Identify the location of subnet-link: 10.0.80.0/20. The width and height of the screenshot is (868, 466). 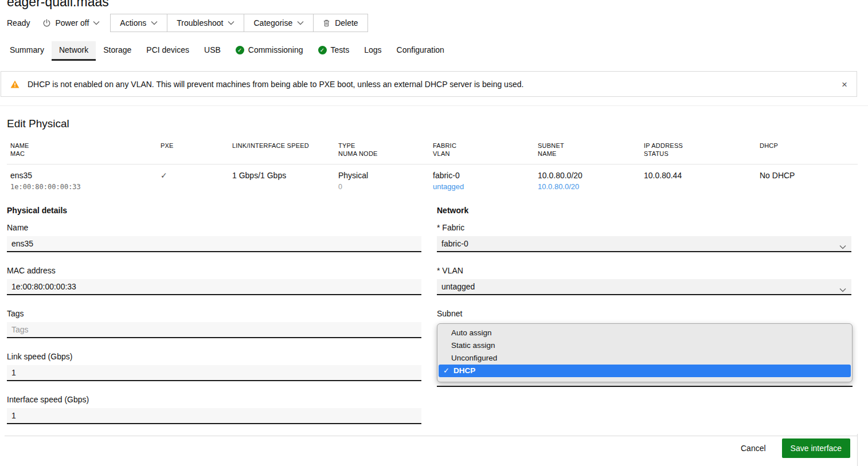
(589, 187).